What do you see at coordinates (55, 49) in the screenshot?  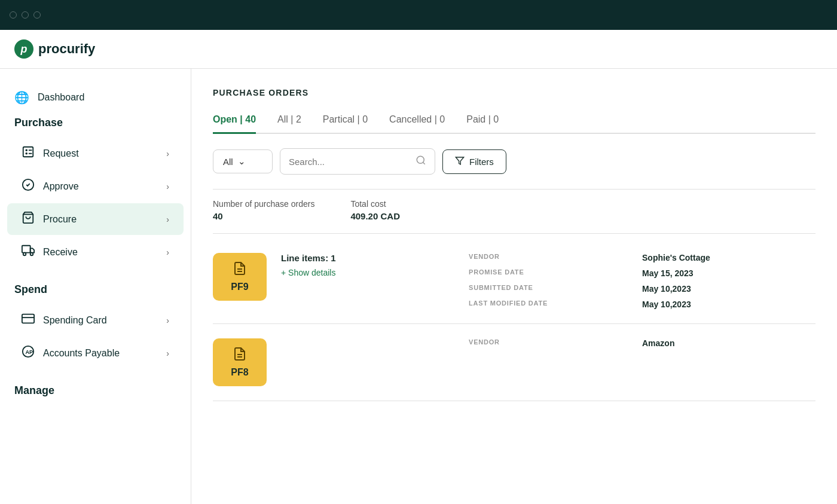 I see `logo: p procurify` at bounding box center [55, 49].